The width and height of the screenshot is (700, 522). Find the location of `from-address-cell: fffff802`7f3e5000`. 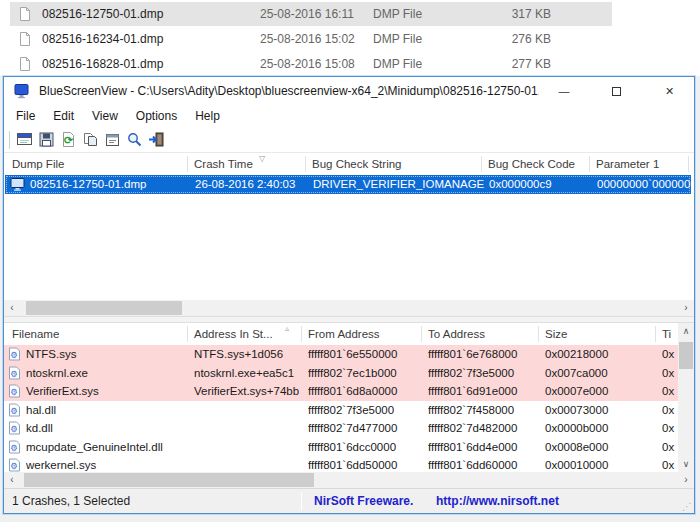

from-address-cell: fffff802`7f3e5000 is located at coordinates (364, 410).